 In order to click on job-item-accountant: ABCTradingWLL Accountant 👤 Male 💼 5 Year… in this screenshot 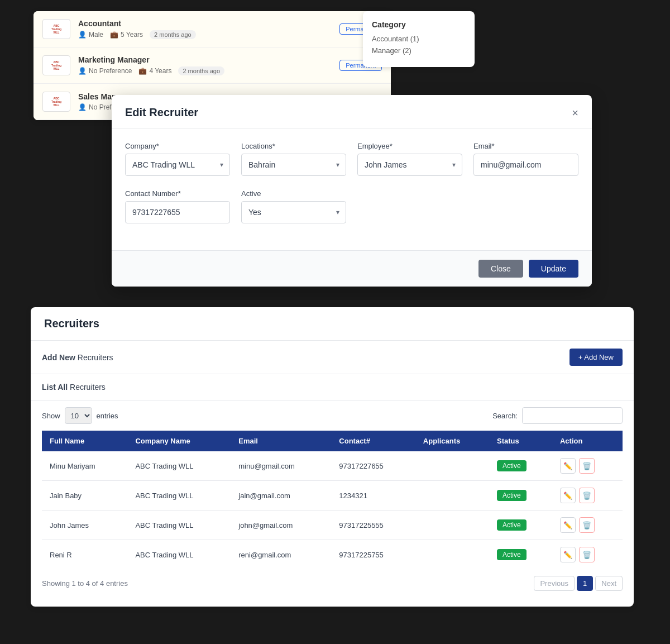, I will do `click(212, 29)`.